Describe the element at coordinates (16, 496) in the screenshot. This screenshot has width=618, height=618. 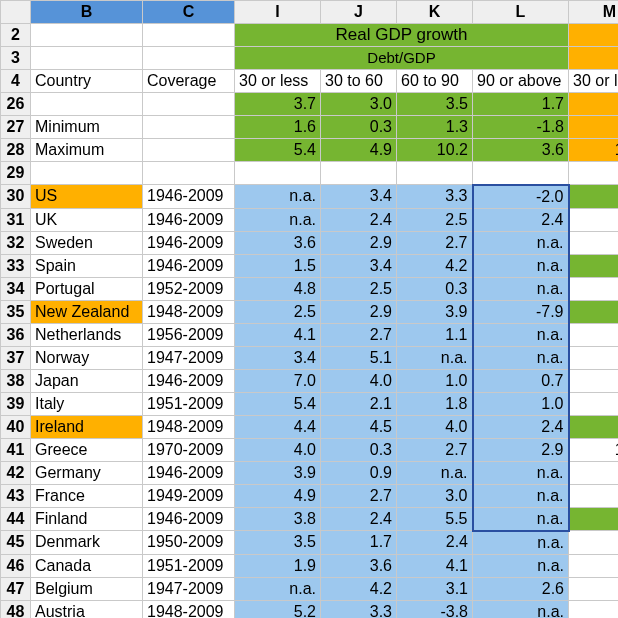
I see `row-header-43: 43` at that location.